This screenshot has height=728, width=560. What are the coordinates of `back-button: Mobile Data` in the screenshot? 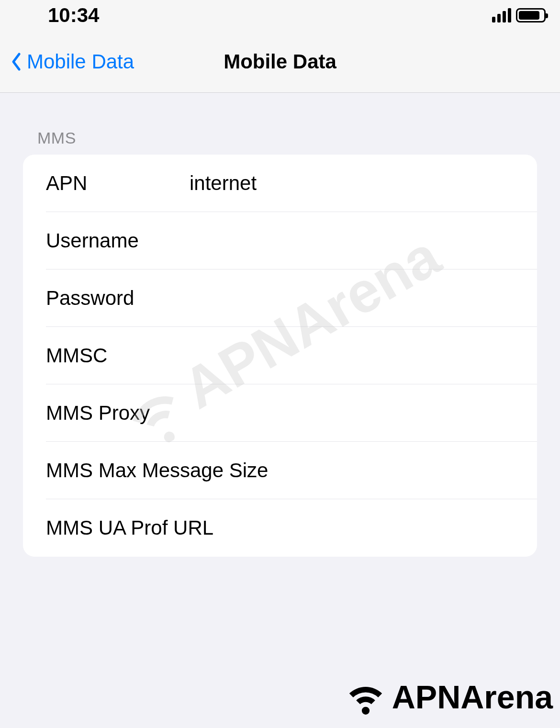 It's located at (67, 62).